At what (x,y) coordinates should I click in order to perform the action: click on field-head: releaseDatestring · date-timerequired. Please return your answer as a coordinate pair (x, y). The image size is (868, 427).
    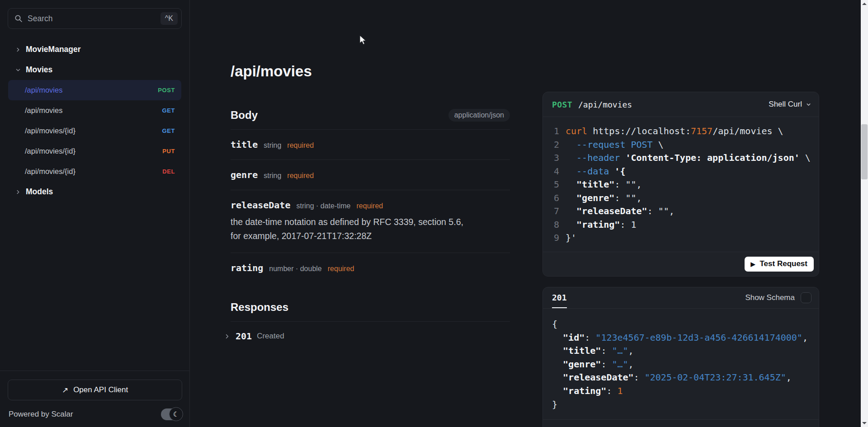
    Looking at the image, I should click on (370, 205).